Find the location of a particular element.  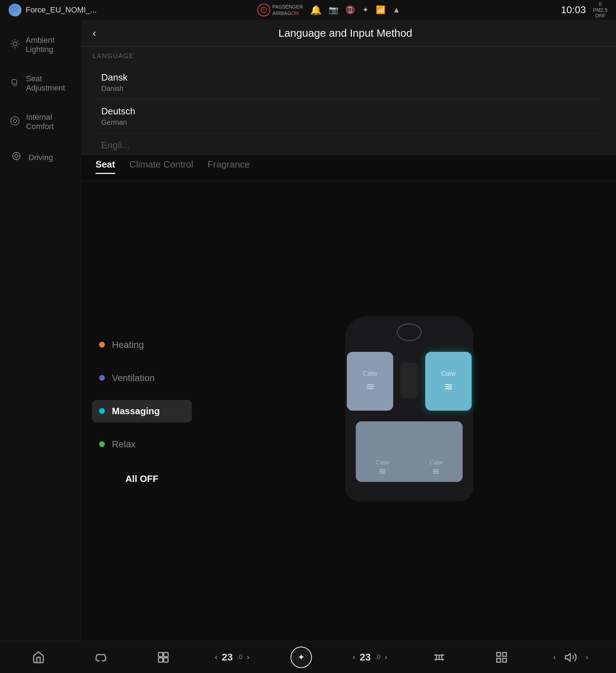

status-time: 10:03 is located at coordinates (573, 10).